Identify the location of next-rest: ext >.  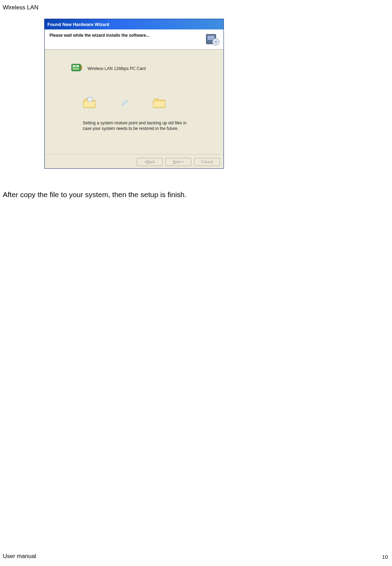
(180, 162).